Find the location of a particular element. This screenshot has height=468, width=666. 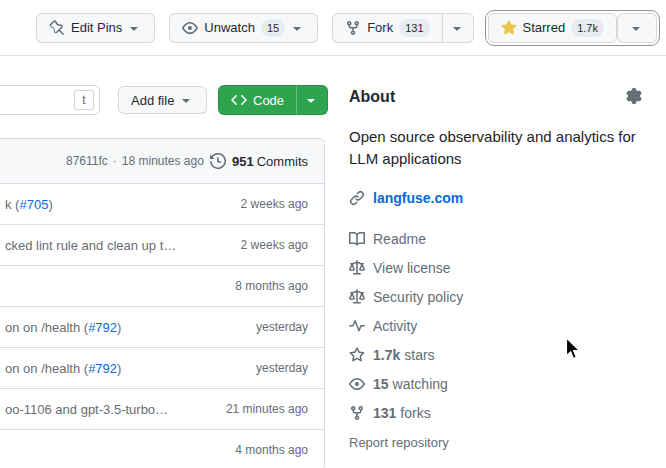

website-link: langfuse.com is located at coordinates (418, 198).